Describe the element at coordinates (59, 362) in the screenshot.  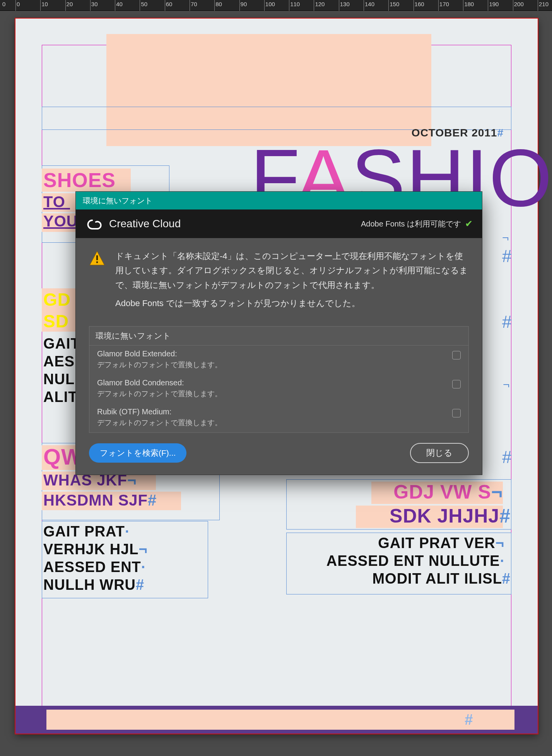
I see `gait1-l2: AES` at that location.